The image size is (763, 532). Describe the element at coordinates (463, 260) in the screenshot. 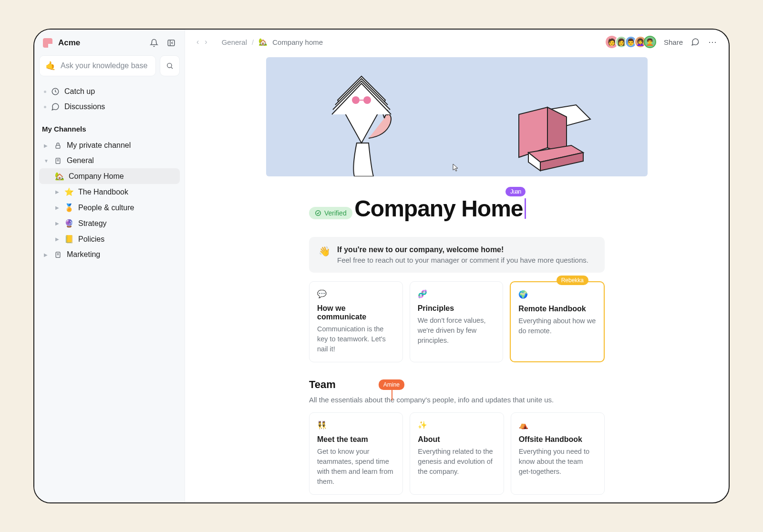

I see `welcome-body: Feel free to reach out to your manager o…` at that location.